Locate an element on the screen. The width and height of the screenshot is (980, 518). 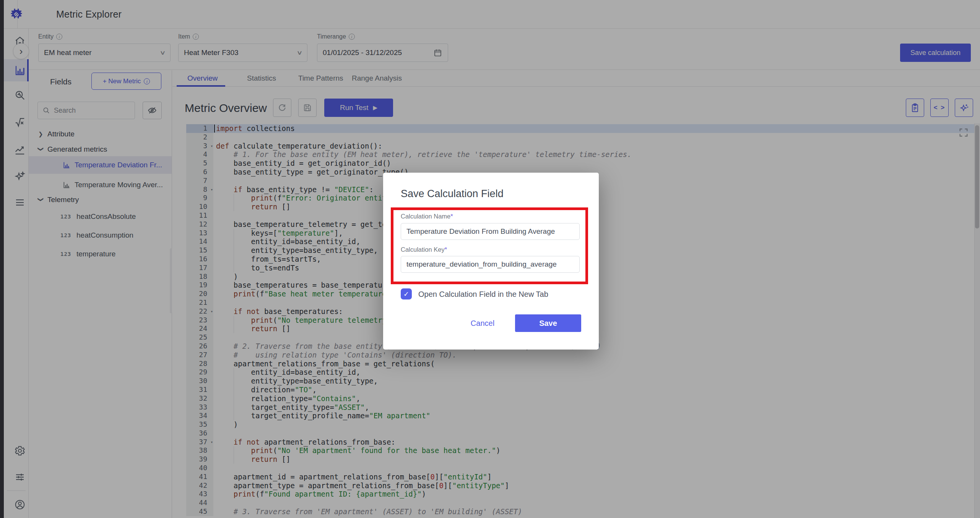
open-new-tab-checkbox: ✓ is located at coordinates (406, 294).